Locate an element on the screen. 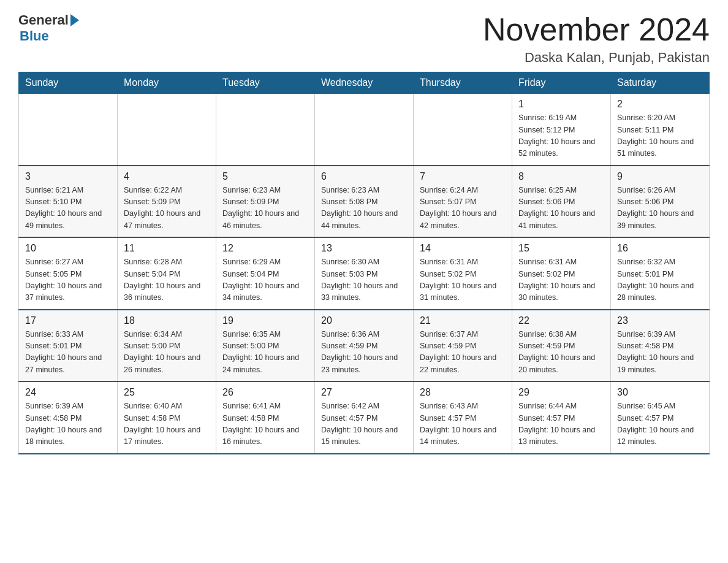 This screenshot has height=563, width=728. day-number: 1 is located at coordinates (561, 104).